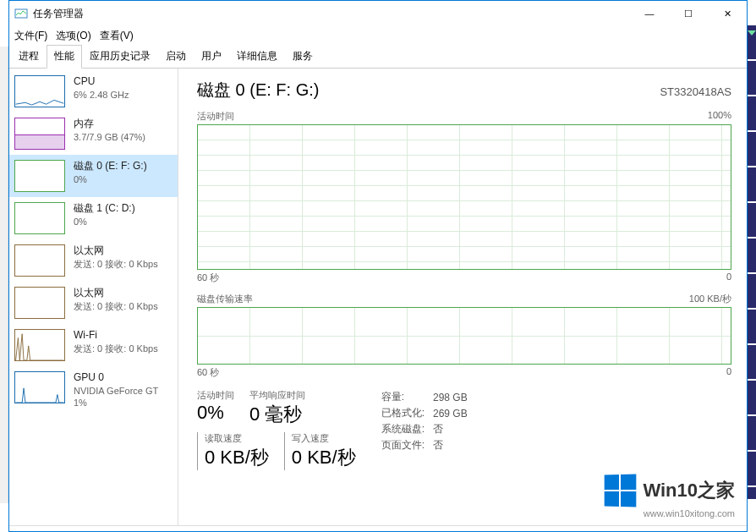 The image size is (756, 532). What do you see at coordinates (320, 458) in the screenshot?
I see `write-speed-value: 0 KB/秒` at bounding box center [320, 458].